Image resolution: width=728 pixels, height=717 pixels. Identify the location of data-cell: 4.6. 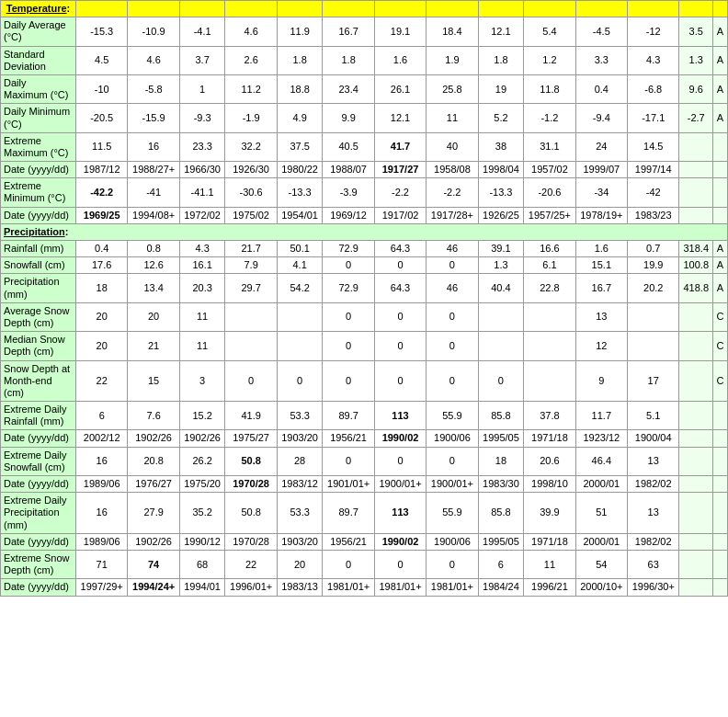
(154, 61).